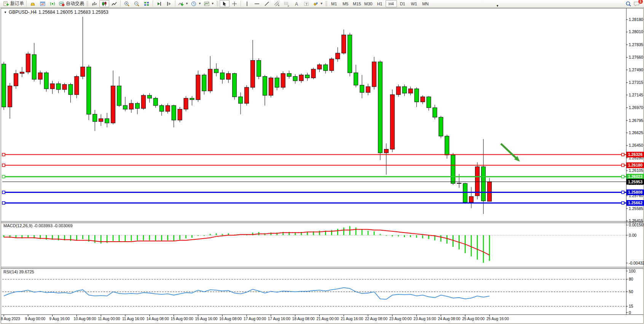 This screenshot has height=324, width=644. Describe the element at coordinates (257, 4) in the screenshot. I see `horizontal-line-tool-button` at that location.